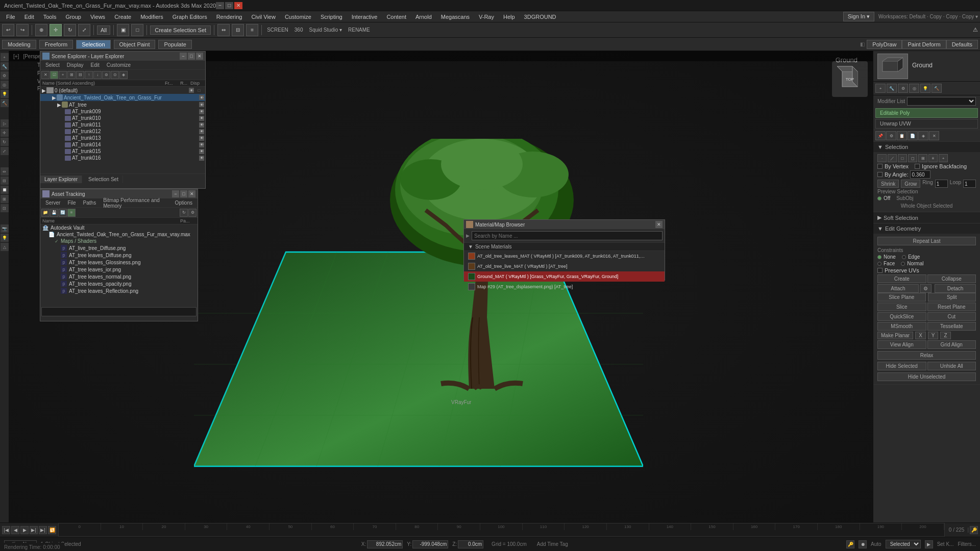 Image resolution: width=980 pixels, height=551 pixels. I want to click on z-input, so click(471, 544).